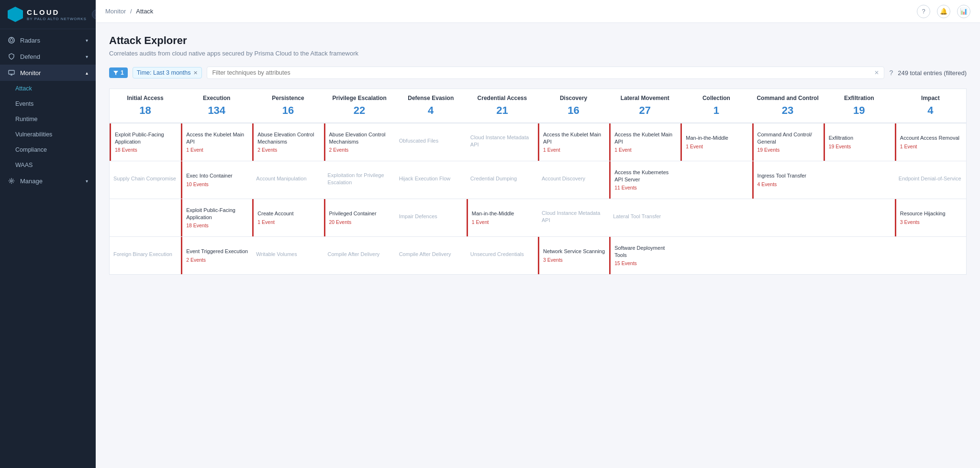 This screenshot has width=980, height=468. Describe the element at coordinates (164, 73) in the screenshot. I see `filter-time-label: Time: Last 3 months` at that location.